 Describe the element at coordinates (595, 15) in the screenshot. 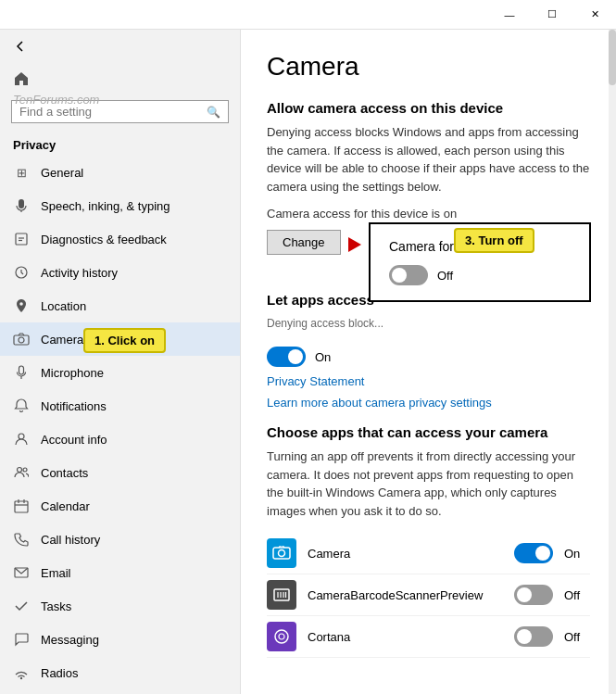

I see `close-button: ✕` at that location.